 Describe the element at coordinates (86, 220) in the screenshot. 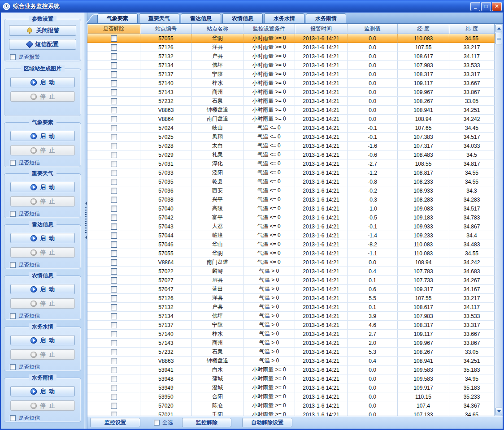

I see `sidebar-splitter` at that location.